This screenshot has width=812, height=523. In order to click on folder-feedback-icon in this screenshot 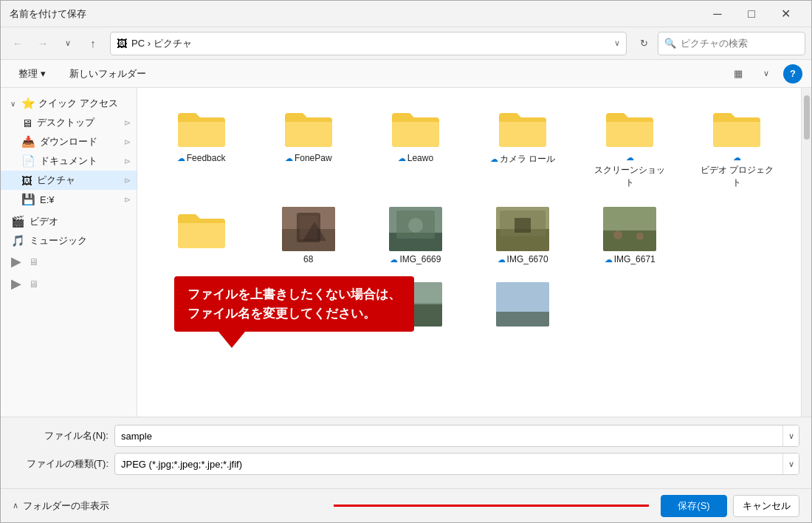, I will do `click(202, 128)`.